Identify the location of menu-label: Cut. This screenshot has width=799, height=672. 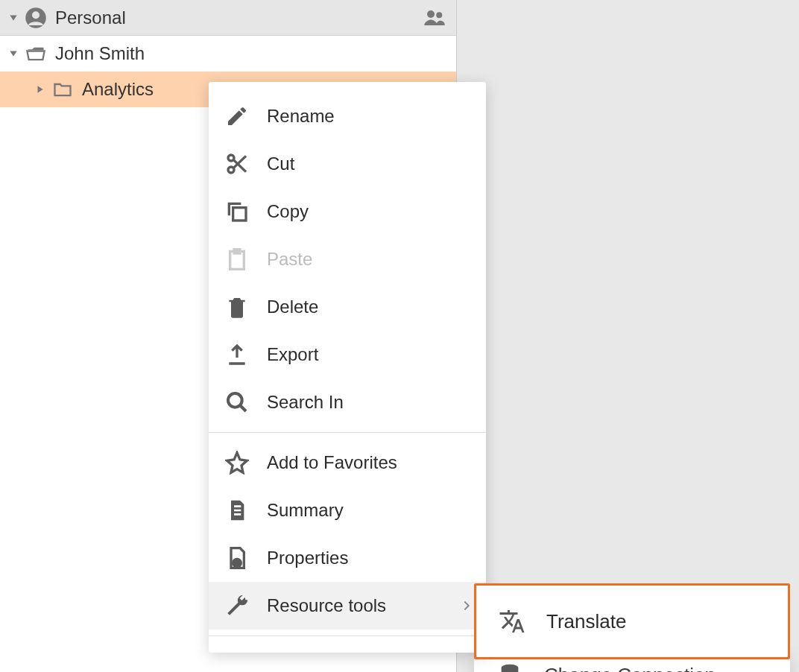
(280, 164).